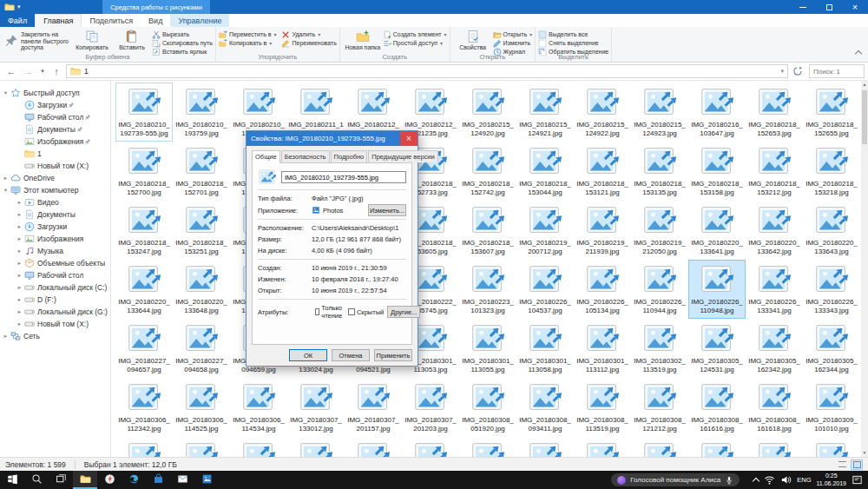  What do you see at coordinates (144, 171) in the screenshot?
I see `file-item: IMG_20180218_152700.jpg` at bounding box center [144, 171].